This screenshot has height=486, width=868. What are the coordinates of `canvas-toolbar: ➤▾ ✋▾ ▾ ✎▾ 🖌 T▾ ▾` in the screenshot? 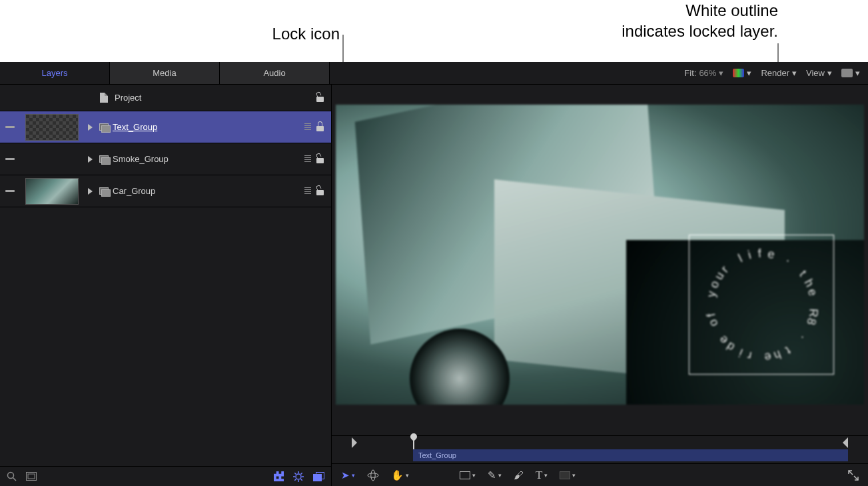 It's located at (600, 475).